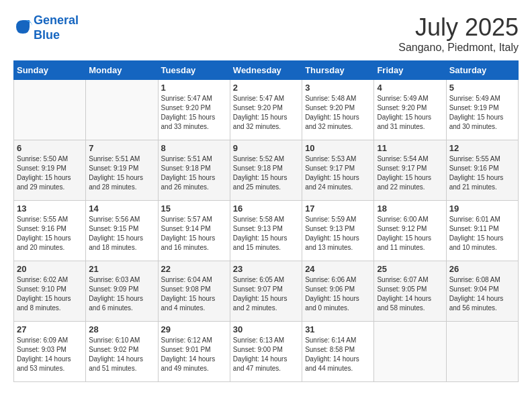  Describe the element at coordinates (193, 352) in the screenshot. I see `calendar-day-cell: 29Sunrise: 6:12 AMSunset: 9:01 PMDayligh…` at that location.